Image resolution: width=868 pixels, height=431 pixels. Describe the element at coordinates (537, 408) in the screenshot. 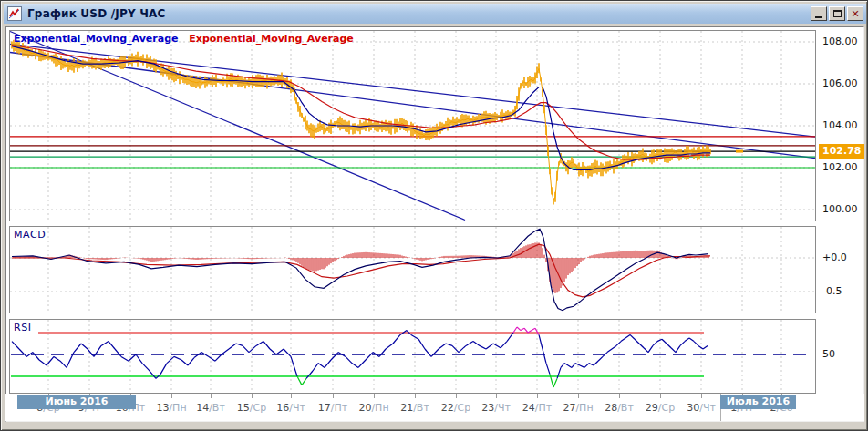

I see `date-label: 24/Пт` at that location.